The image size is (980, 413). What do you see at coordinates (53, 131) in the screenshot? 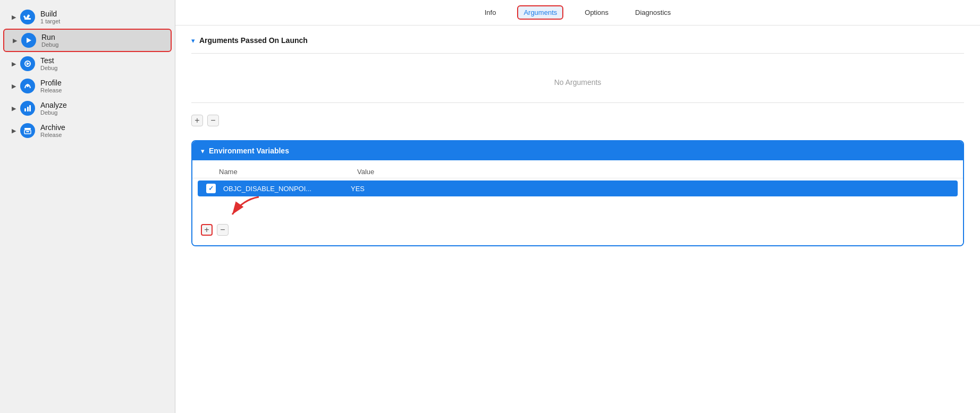
I see `archive-item-text: Archive Release` at bounding box center [53, 131].